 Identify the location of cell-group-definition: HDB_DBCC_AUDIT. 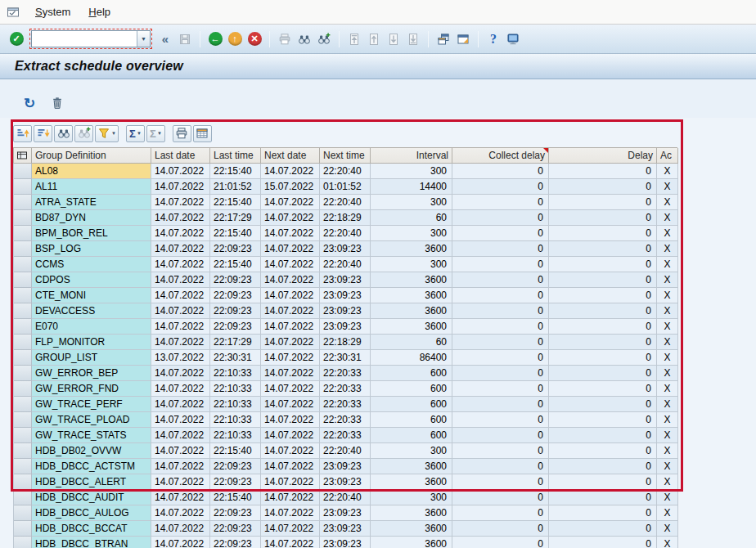
(92, 497).